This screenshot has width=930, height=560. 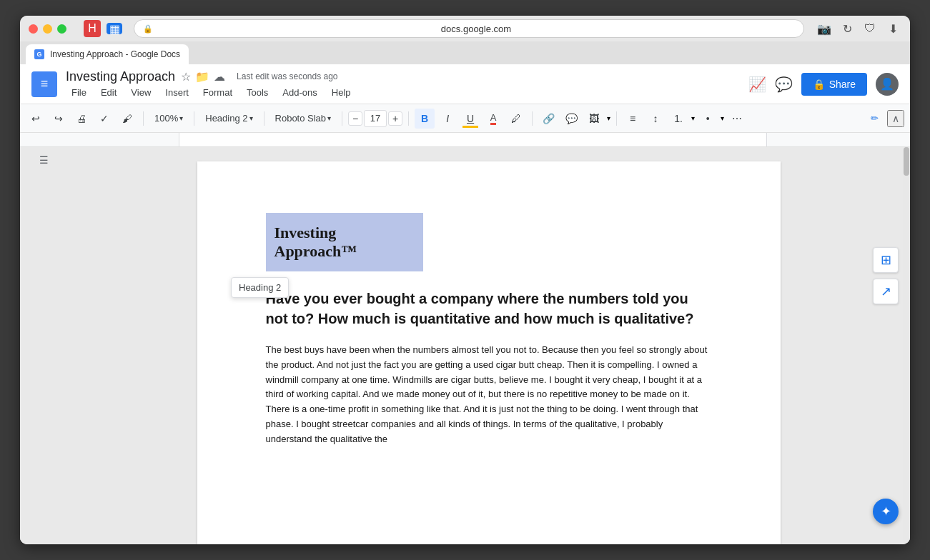 What do you see at coordinates (870, 29) in the screenshot?
I see `shield-icon: 🛡` at bounding box center [870, 29].